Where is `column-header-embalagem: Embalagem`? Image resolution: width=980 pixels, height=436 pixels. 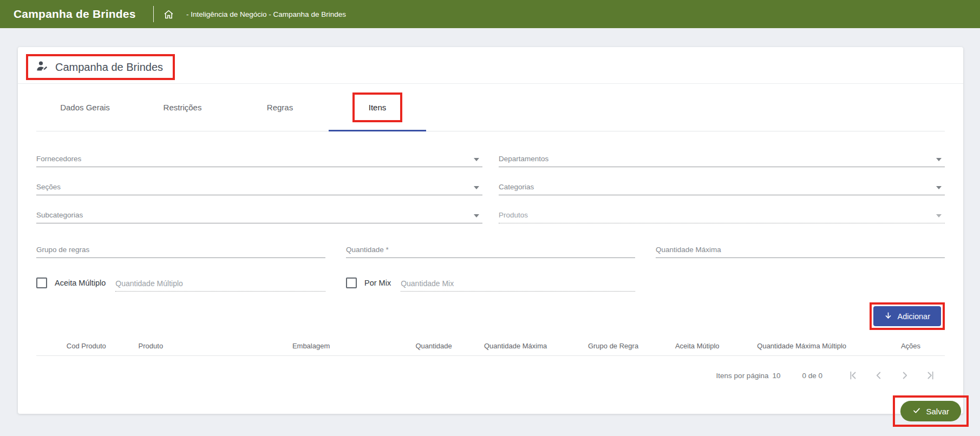
column-header-embalagem: Embalagem is located at coordinates (311, 346).